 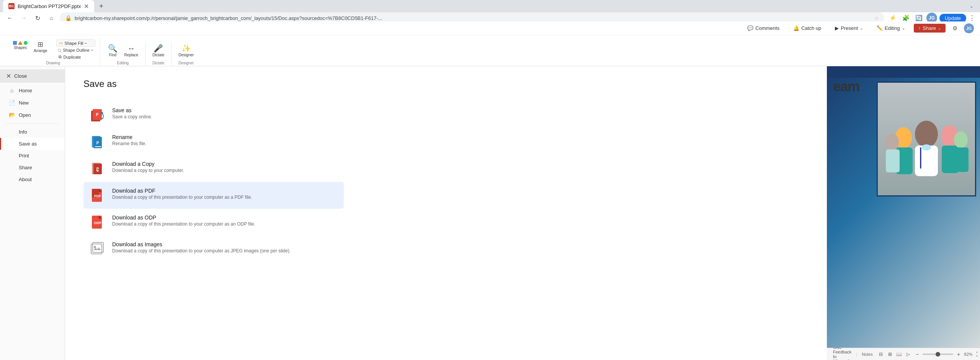 What do you see at coordinates (186, 54) in the screenshot?
I see `ribbon-designer-group: ✨ Designer Designer` at bounding box center [186, 54].